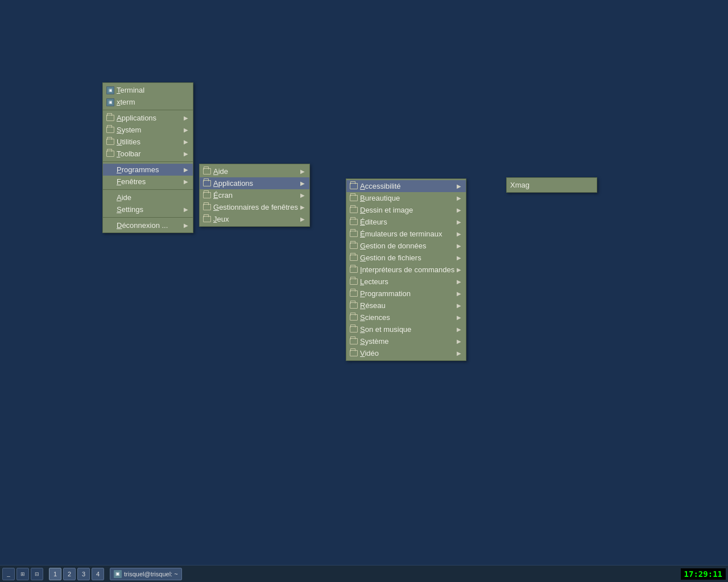 The height and width of the screenshot is (582, 728). What do you see at coordinates (148, 118) in the screenshot?
I see `menu-item-applications: Applications ▶` at bounding box center [148, 118].